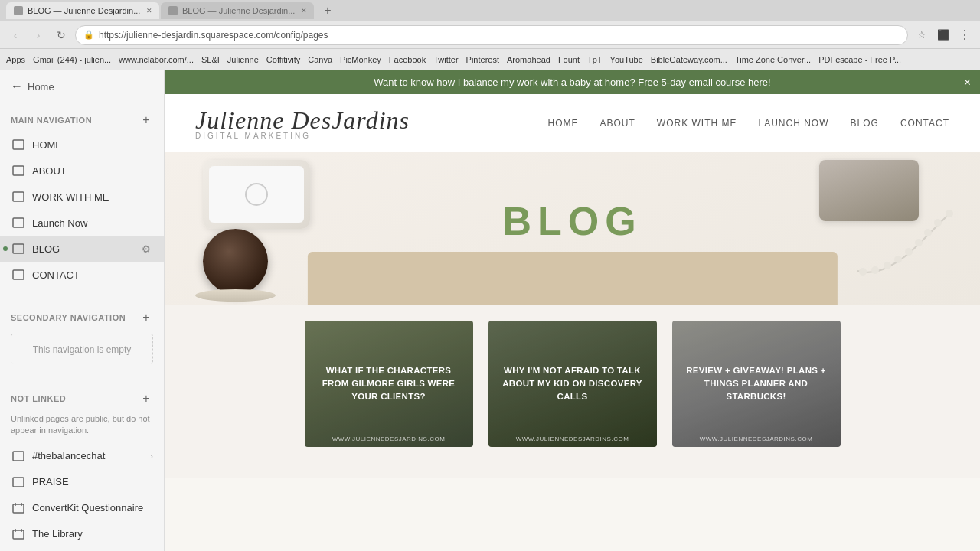  What do you see at coordinates (84, 11) in the screenshot?
I see `tab-label-1: BLOG — Julienne Desjardin...` at bounding box center [84, 11].